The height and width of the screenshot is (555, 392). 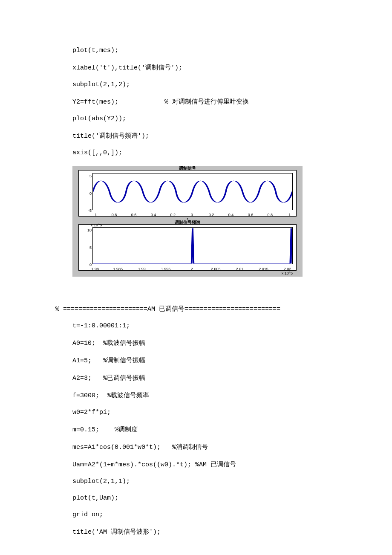 What do you see at coordinates (187, 168) in the screenshot?
I see `chart-title: 调制信号` at bounding box center [187, 168].